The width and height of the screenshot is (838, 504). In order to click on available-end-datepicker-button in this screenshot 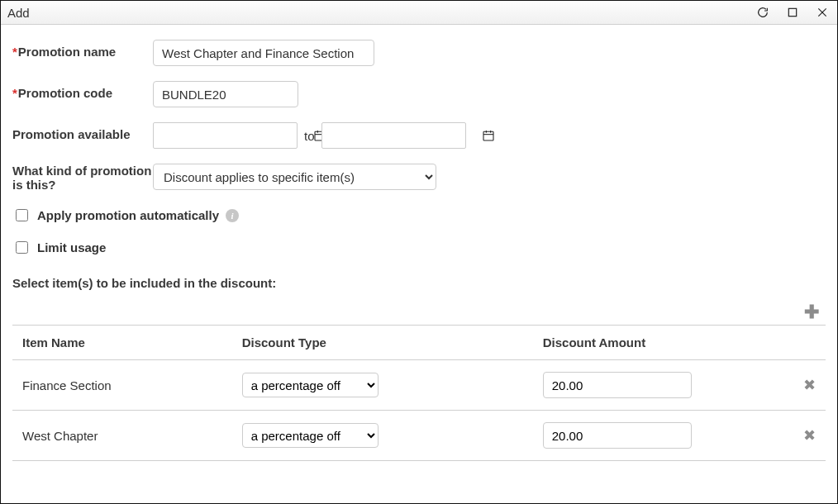, I will do `click(488, 136)`.